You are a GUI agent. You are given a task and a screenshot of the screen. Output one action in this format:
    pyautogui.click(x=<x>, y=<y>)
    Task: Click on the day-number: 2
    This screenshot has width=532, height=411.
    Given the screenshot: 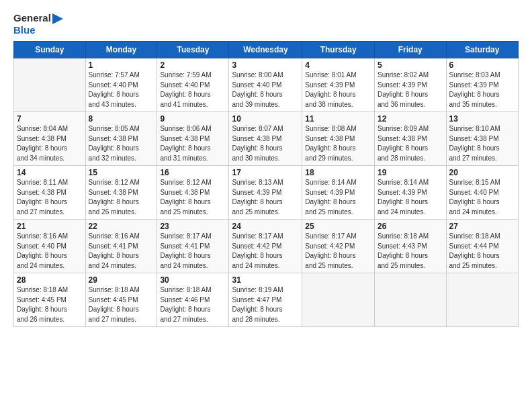 What is the action you would take?
    pyautogui.click(x=193, y=65)
    